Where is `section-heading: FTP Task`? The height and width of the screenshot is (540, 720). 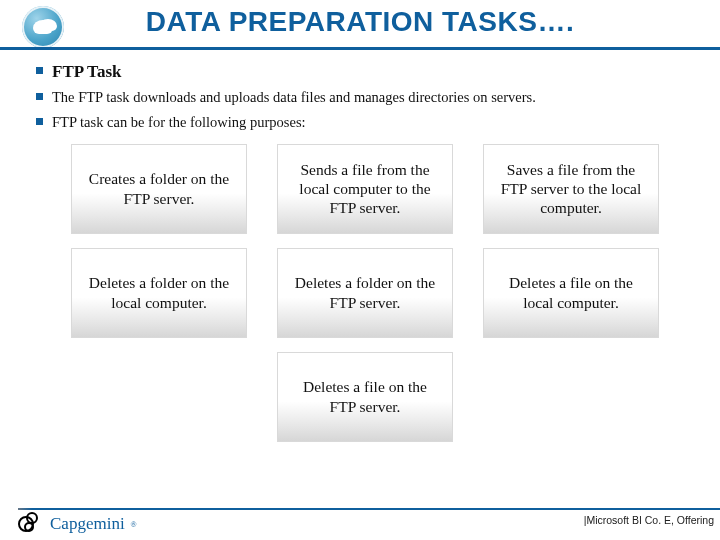
section-heading: FTP Task is located at coordinates (365, 72).